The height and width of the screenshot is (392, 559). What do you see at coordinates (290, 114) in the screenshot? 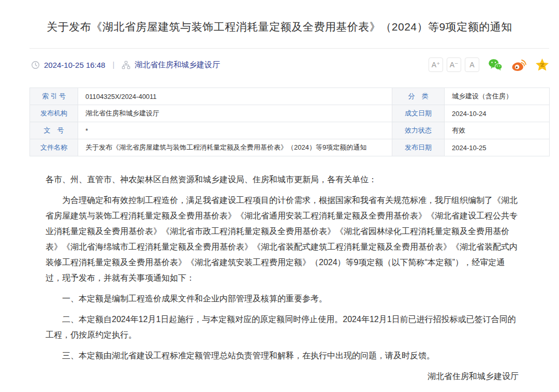
I see `table-row: 发布机构 湖北省住房和城乡建设厅 成文日期 2024-10-24` at bounding box center [290, 114].